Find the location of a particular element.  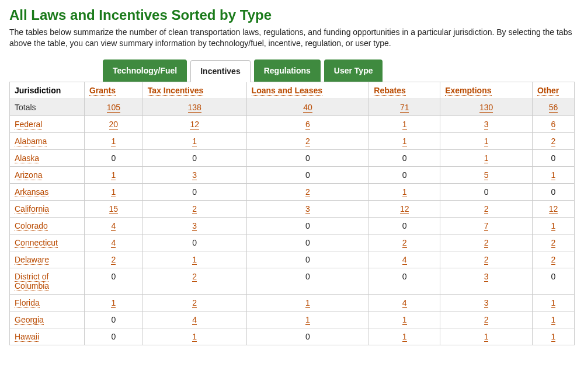

table-row: Alabama112112 is located at coordinates (292, 141).